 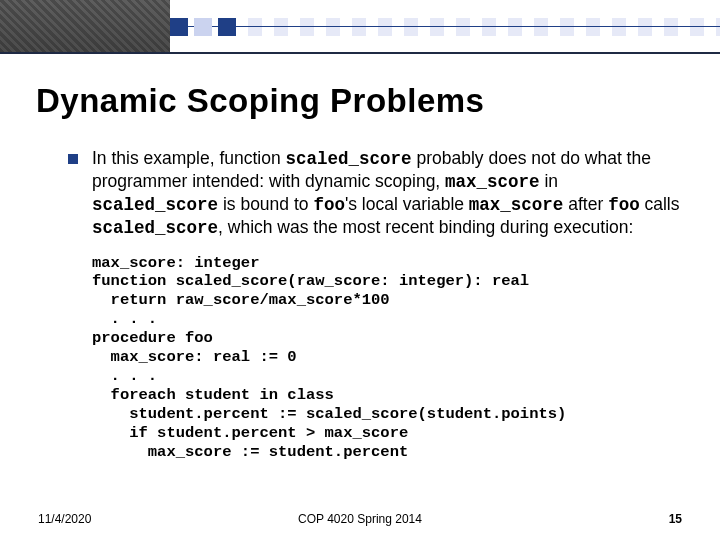 I want to click on text: calls, so click(x=660, y=204).